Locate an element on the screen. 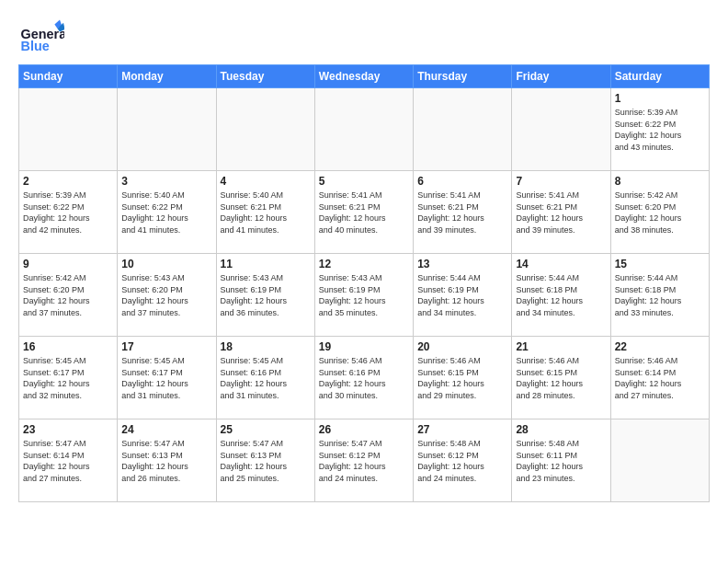 The image size is (728, 563). calendar-cell: 8Sunrise: 5:42 AM Sunset: 6:20 PM Daylig… is located at coordinates (660, 213).